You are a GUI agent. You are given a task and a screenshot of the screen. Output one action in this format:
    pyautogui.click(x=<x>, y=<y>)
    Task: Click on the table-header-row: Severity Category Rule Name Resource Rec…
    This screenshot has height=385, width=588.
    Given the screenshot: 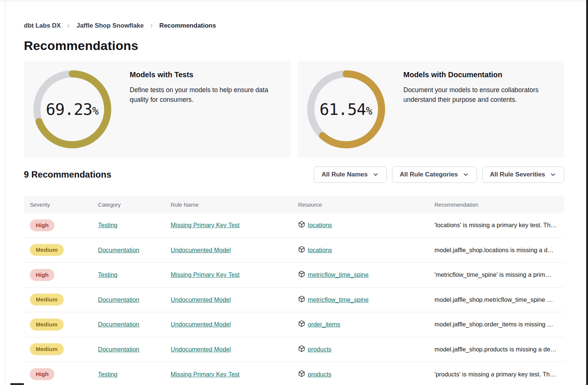 What is the action you would take?
    pyautogui.click(x=294, y=204)
    